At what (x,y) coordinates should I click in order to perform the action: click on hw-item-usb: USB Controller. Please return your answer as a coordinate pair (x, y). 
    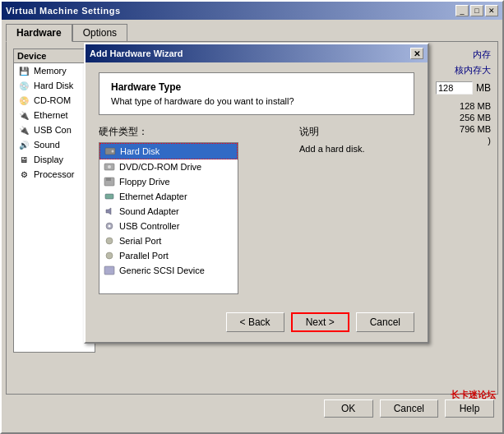
    Looking at the image, I should click on (169, 226).